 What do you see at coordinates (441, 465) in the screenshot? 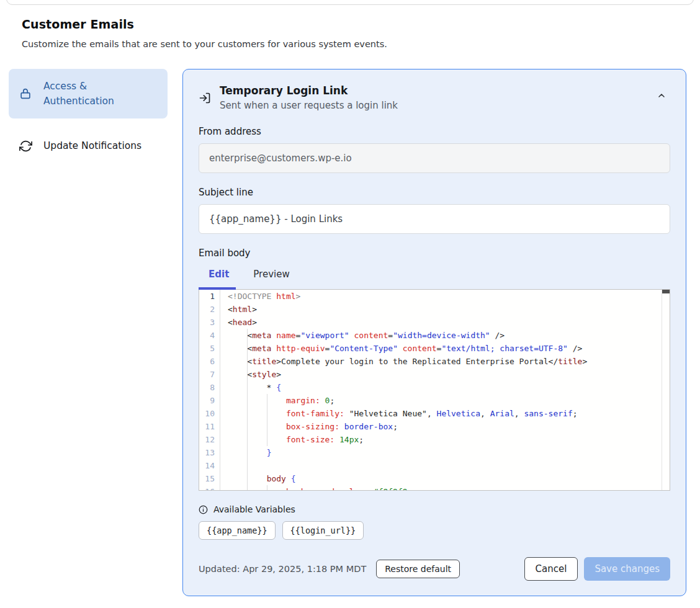
I see `code-text` at bounding box center [441, 465].